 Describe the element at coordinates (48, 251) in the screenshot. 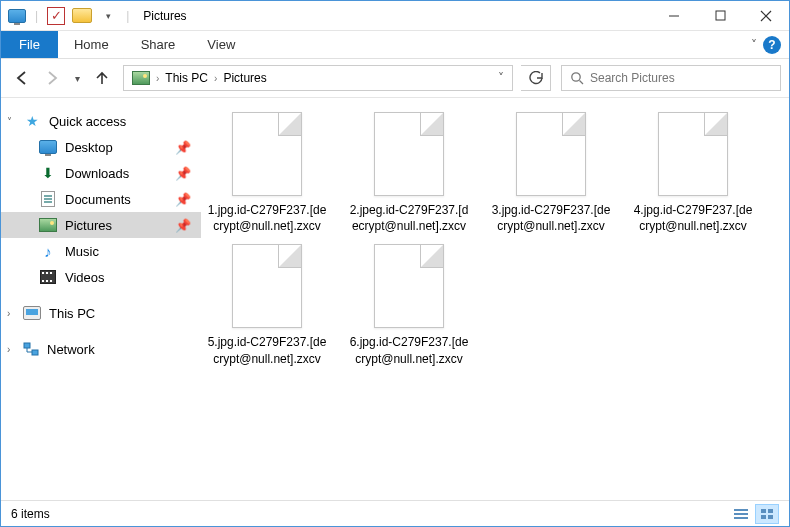

I see `music-icon: ♪` at that location.